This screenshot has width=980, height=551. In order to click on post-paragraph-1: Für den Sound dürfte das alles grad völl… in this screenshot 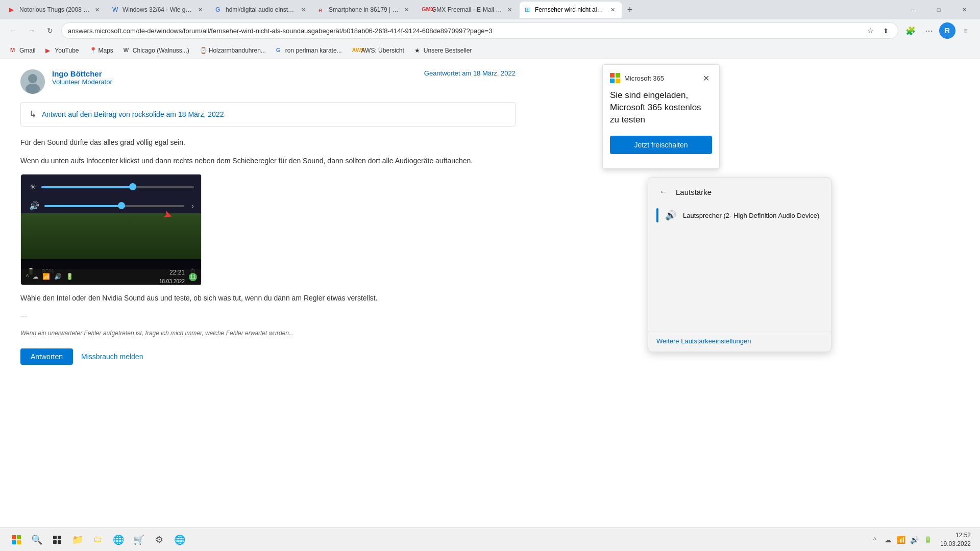, I will do `click(268, 142)`.